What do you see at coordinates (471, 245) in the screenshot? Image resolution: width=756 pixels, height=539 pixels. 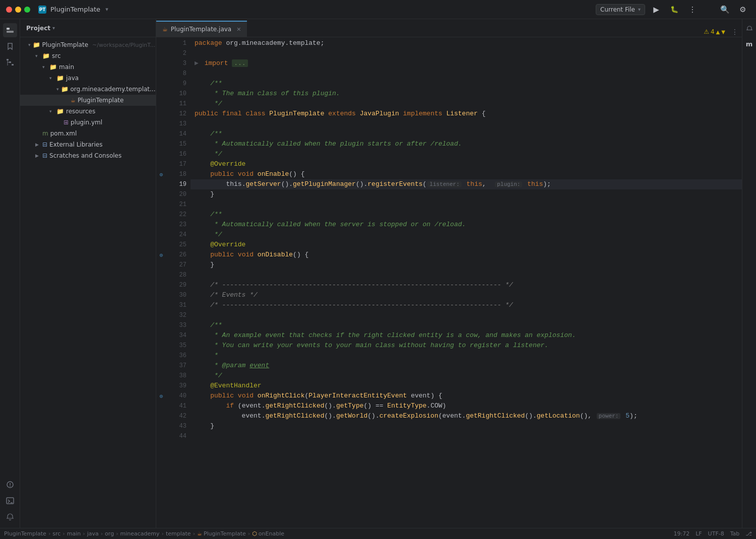 I see `code-line-25: @Override` at bounding box center [471, 245].